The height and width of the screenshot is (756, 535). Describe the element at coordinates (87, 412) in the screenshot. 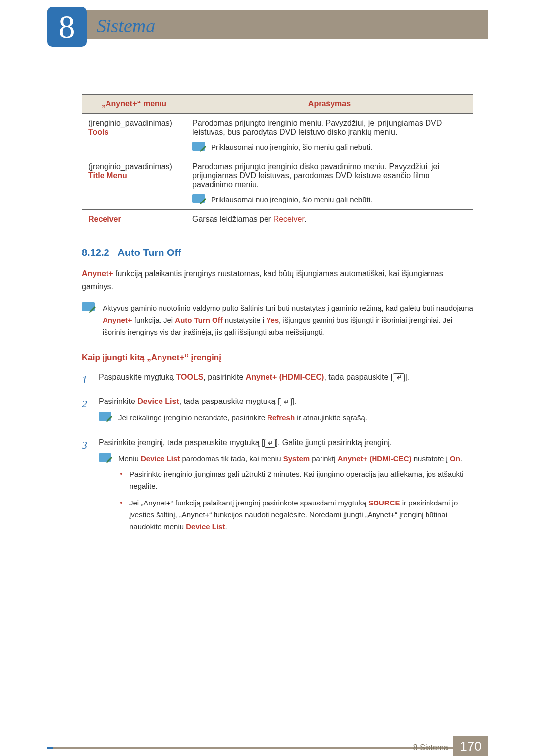

I see `step-number: 2` at that location.